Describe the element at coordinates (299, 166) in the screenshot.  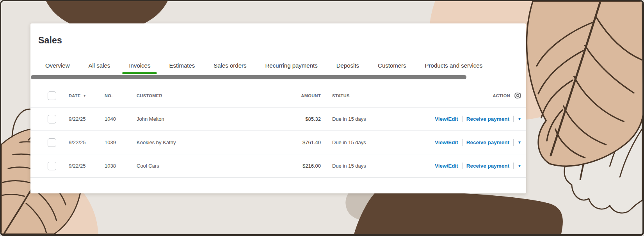
I see `cell-amount: $216.00` at that location.